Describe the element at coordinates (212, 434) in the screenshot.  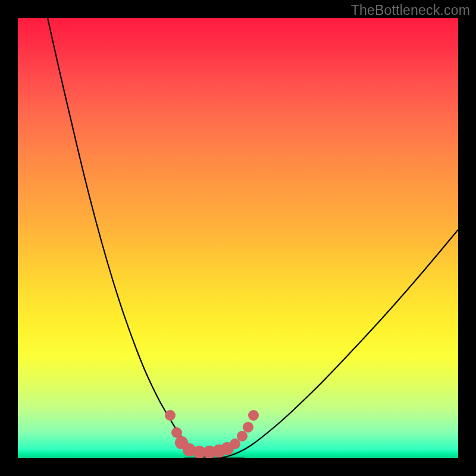
I see `markers-group` at that location.